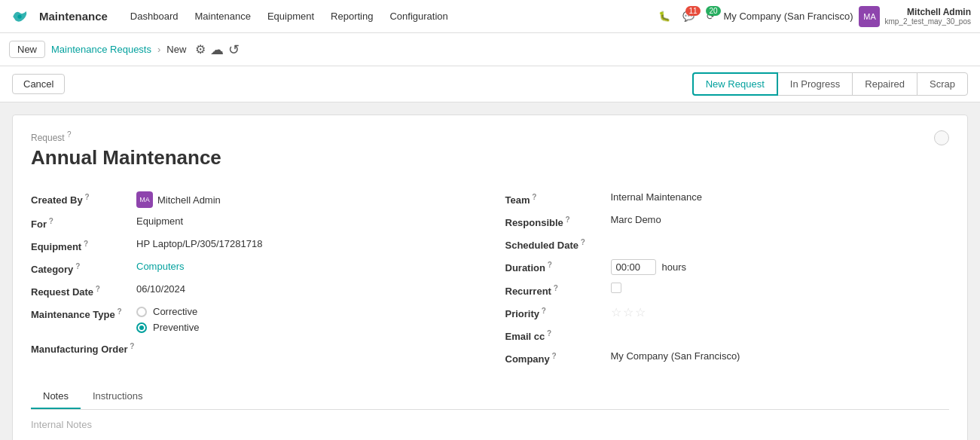 This screenshot has height=440, width=980. Describe the element at coordinates (291, 17) in the screenshot. I see `nav-equipment: Equipment` at that location.